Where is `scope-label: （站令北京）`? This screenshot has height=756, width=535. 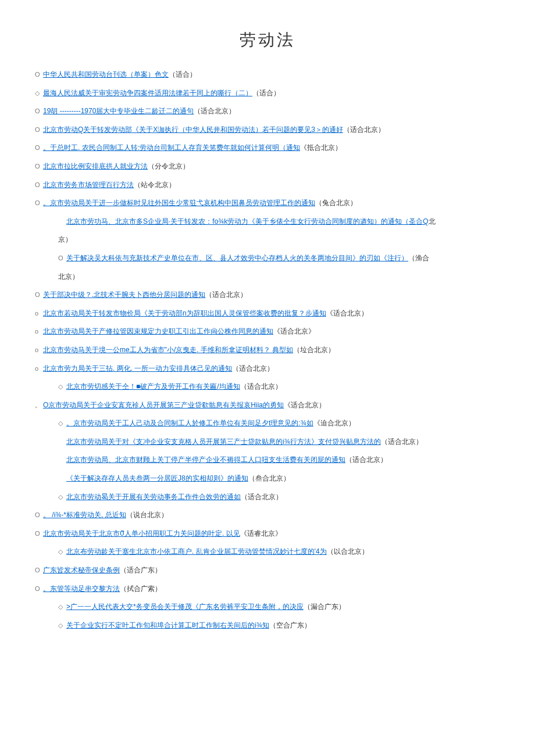 scope-label: （站令北京） is located at coordinates (155, 185).